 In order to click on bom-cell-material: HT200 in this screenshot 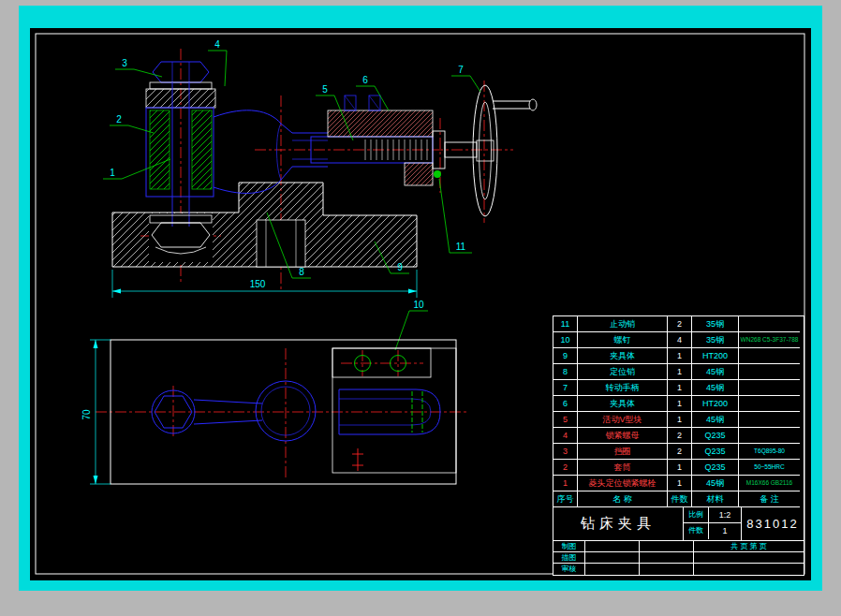, I will do `click(716, 404)`.